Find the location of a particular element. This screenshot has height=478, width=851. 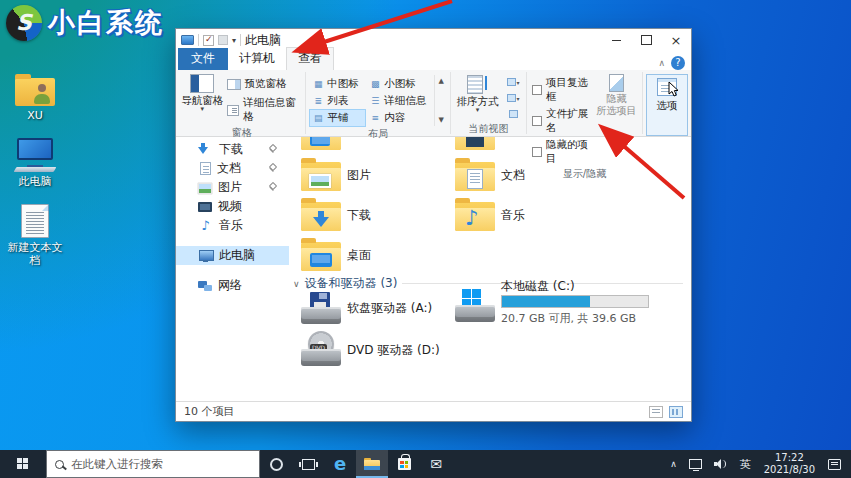

music-folder-icon: ♪ is located at coordinates (475, 216).